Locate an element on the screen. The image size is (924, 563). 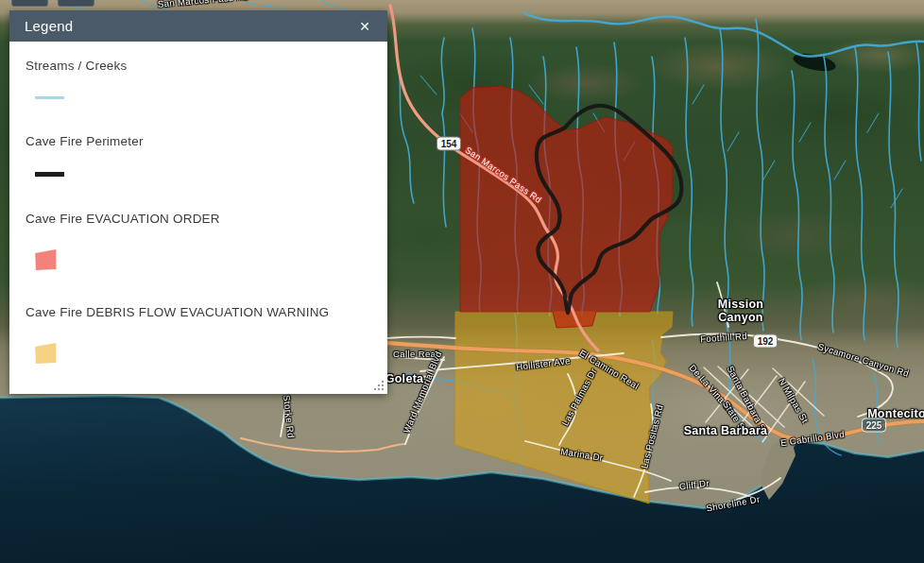
legend-title: Legend is located at coordinates (49, 26).